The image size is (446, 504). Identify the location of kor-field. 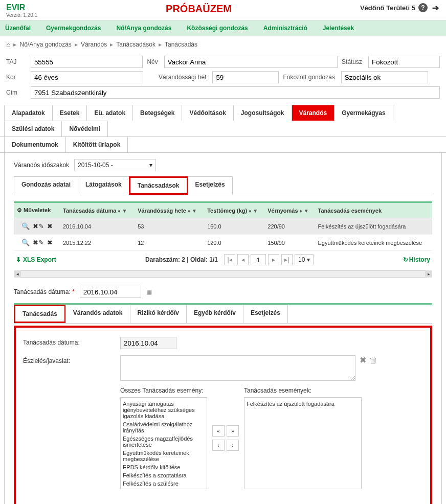
(87, 77).